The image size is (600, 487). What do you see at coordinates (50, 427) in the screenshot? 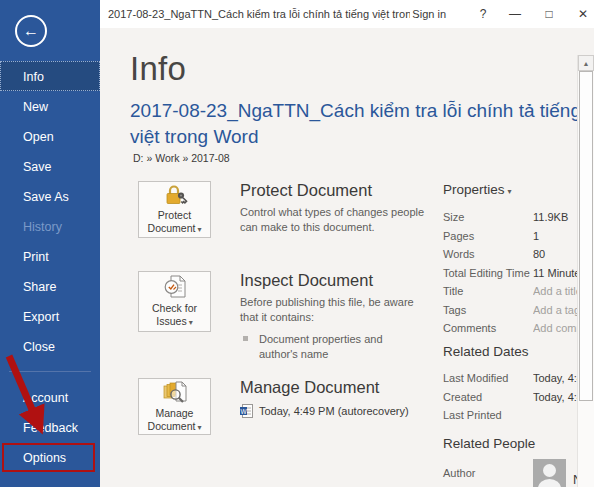
I see `sidebar-item-feedback: Feedback` at bounding box center [50, 427].